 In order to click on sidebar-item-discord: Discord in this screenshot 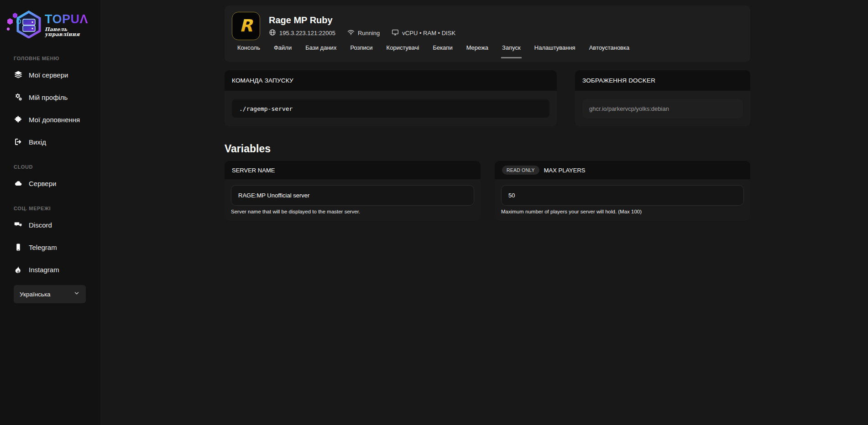, I will do `click(57, 225)`.